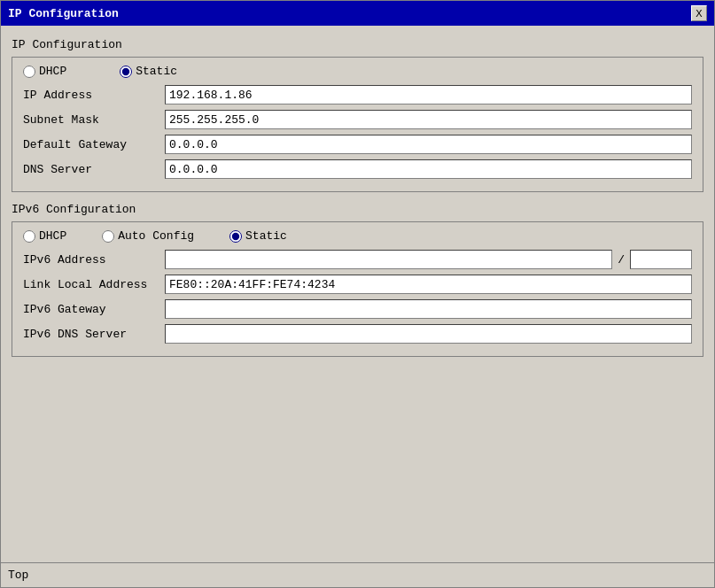 The height and width of the screenshot is (588, 715). I want to click on ipv6-auto-config-group: Auto Config, so click(148, 236).